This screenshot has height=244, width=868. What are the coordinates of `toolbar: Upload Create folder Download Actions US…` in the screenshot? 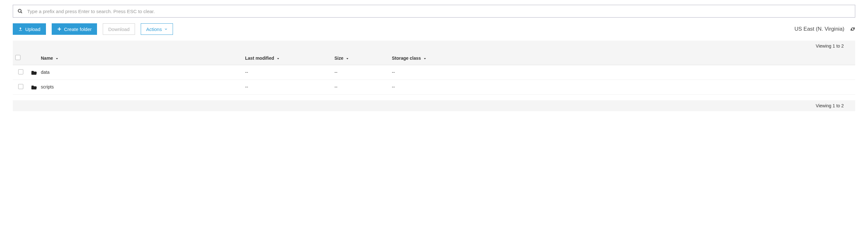 It's located at (434, 29).